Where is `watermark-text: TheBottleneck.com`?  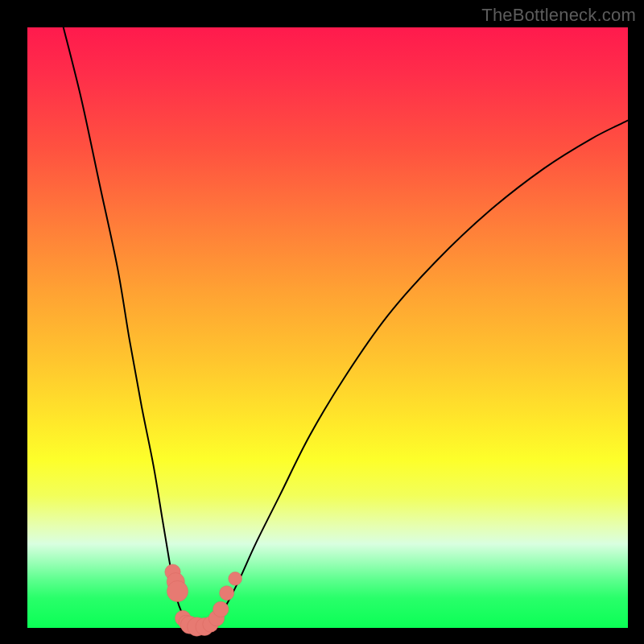 watermark-text: TheBottleneck.com is located at coordinates (559, 15).